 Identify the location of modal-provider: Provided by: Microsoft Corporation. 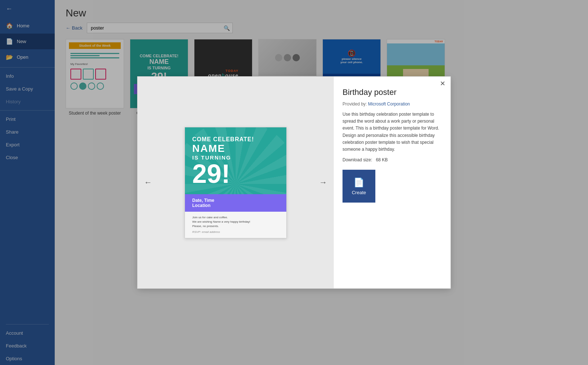
(392, 104).